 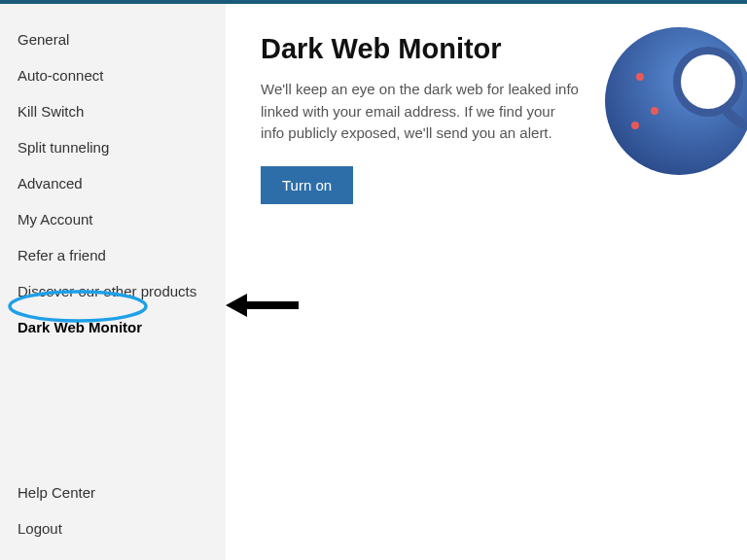 What do you see at coordinates (421, 112) in the screenshot?
I see `page-description: We'll keep an eye on the dark web for le…` at bounding box center [421, 112].